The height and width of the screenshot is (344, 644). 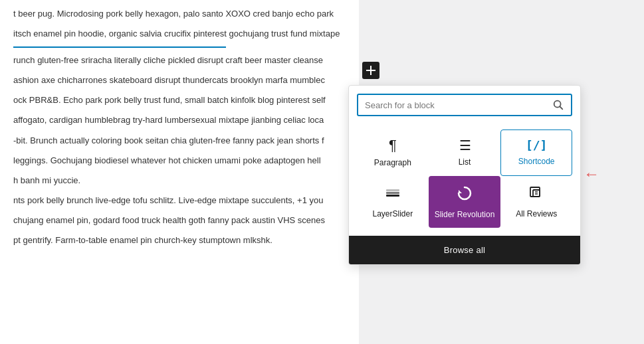 What do you see at coordinates (465, 162) in the screenshot?
I see `list-label: List` at bounding box center [465, 162].